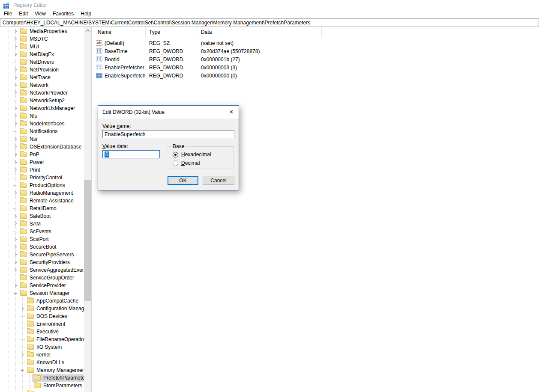 This screenshot has width=539, height=392. Describe the element at coordinates (42, 101) in the screenshot. I see `tree-item: NetworkSetup2` at that location.